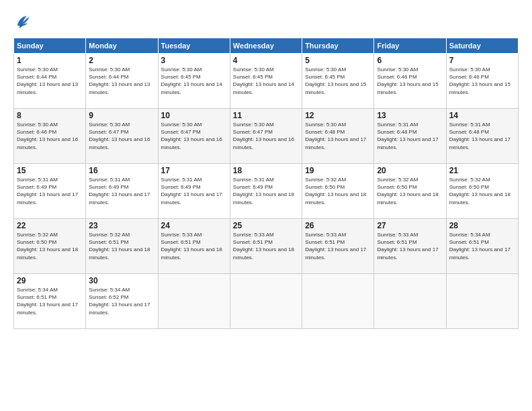 The width and height of the screenshot is (532, 411). Describe the element at coordinates (339, 81) in the screenshot. I see `calendar-cell: 5 Sunrise: 5:30 AM Sunset: 6:45 PM Dayli…` at that location.